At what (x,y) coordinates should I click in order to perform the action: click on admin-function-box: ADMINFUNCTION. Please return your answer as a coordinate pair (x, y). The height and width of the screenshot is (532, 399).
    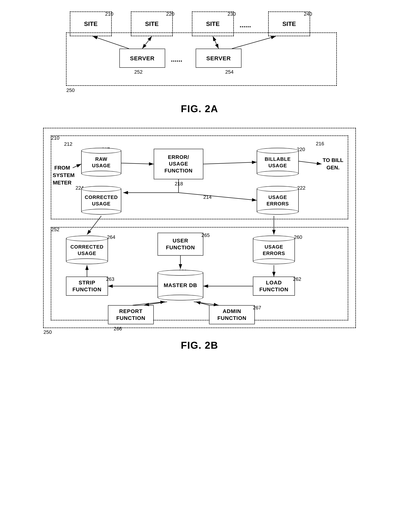
    Looking at the image, I should click on (232, 315).